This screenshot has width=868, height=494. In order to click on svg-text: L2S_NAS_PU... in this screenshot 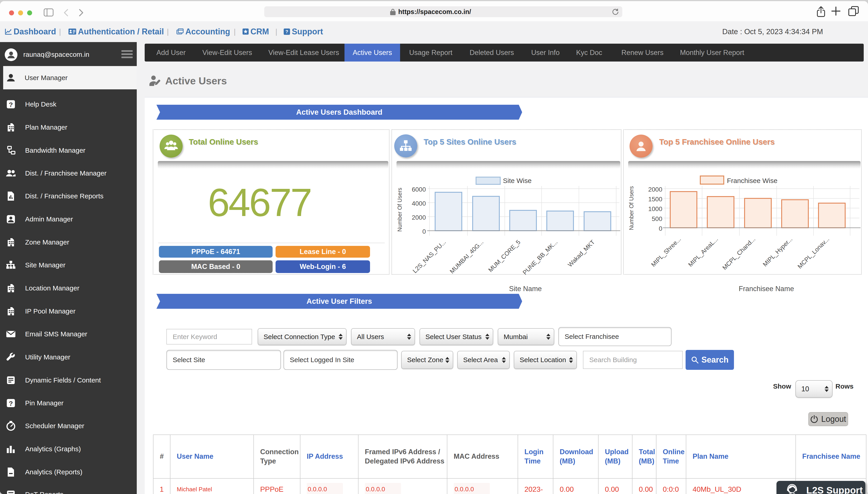, I will do `click(429, 256)`.